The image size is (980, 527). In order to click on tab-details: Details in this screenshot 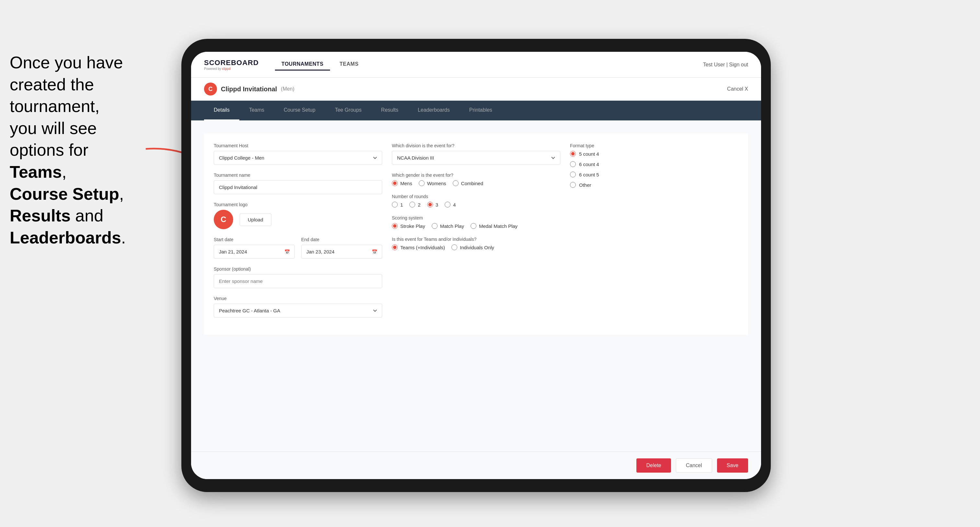, I will do `click(221, 111)`.